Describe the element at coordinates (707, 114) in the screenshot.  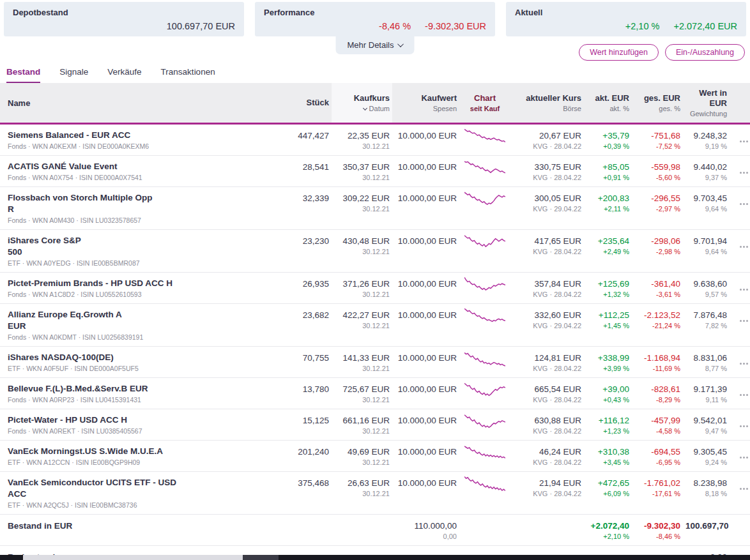
I see `col-wert-sub: Gewichtung` at that location.